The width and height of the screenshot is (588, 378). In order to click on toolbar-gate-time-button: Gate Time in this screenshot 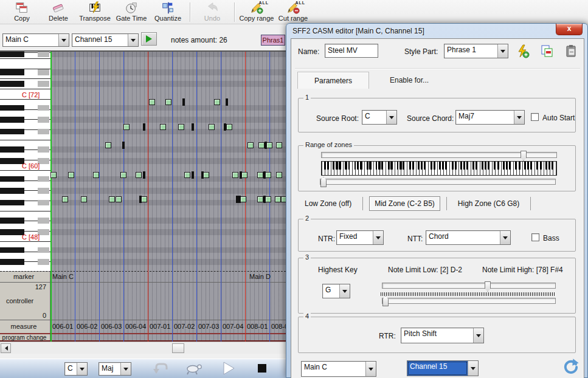, I will do `click(131, 12)`.